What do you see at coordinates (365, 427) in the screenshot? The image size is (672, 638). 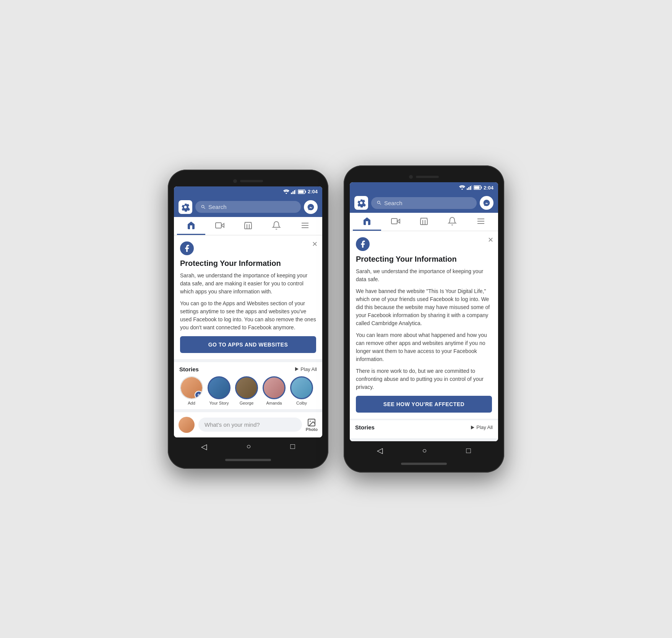 I see `stories-title-2: Stories` at bounding box center [365, 427].